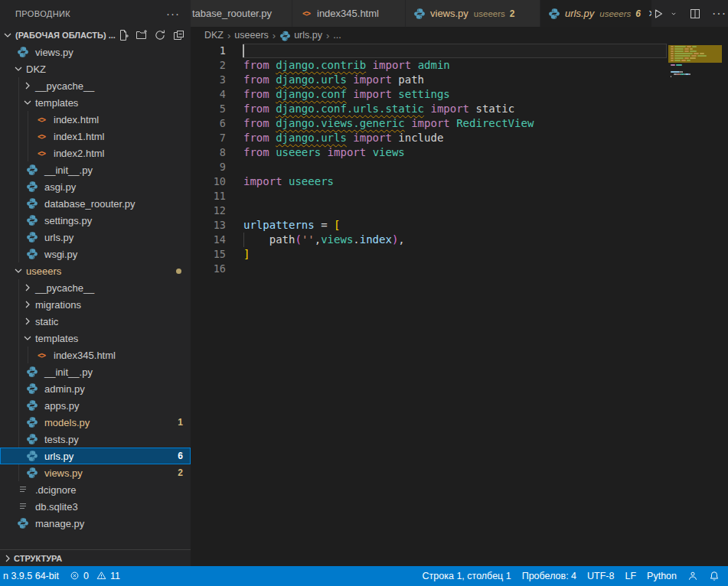 The height and width of the screenshot is (586, 728). I want to click on breadcrumb-item-useeers: useeers, so click(251, 35).